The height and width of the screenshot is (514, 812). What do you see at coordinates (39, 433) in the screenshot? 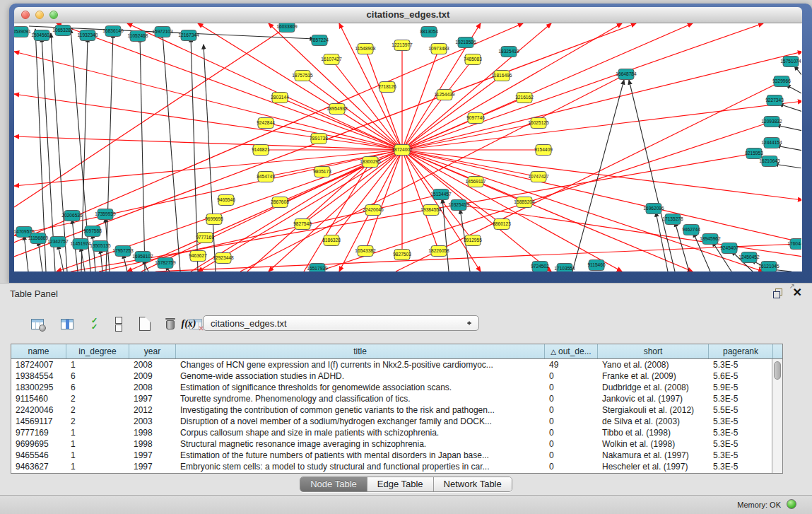
I see `table-cell: 9777169` at bounding box center [39, 433].